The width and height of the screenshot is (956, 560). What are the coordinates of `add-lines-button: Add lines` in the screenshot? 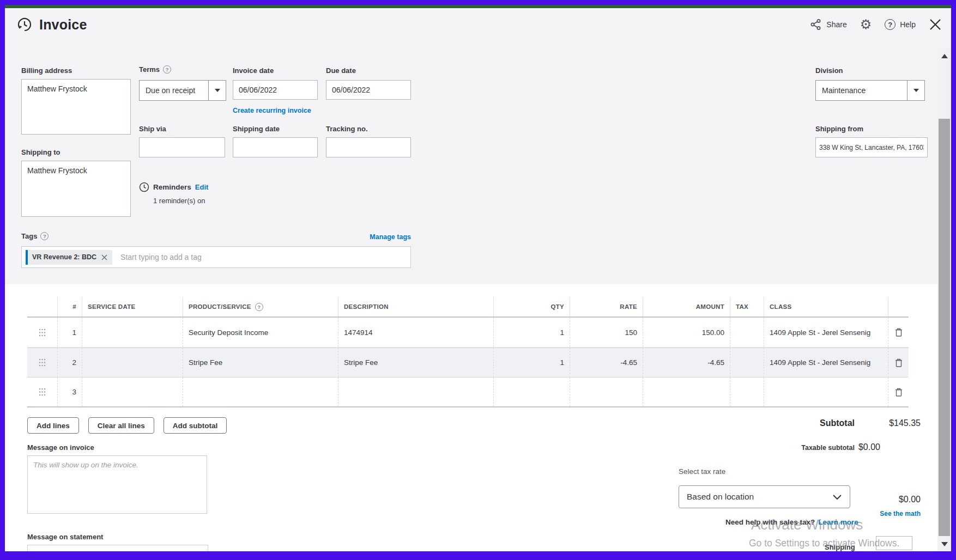 It's located at (53, 425).